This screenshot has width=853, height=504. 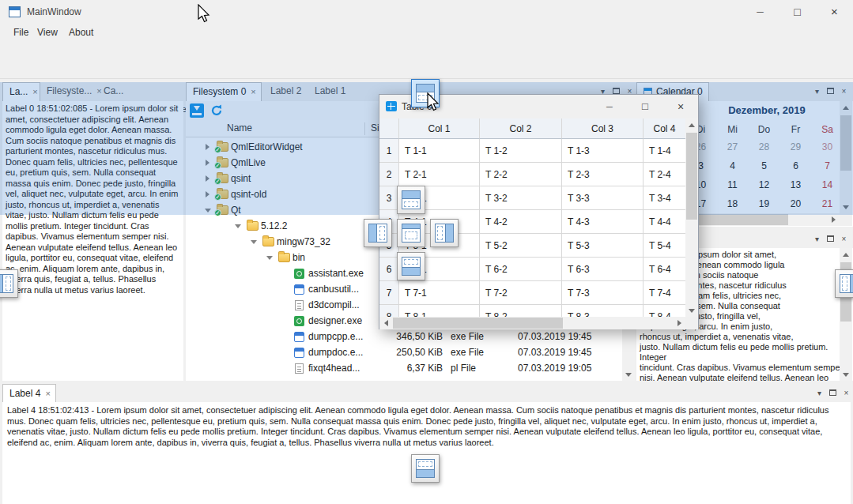 I want to click on tree-row: dumpdoc.e... 250,50 KiB exe File 07.03.2…, so click(x=404, y=352).